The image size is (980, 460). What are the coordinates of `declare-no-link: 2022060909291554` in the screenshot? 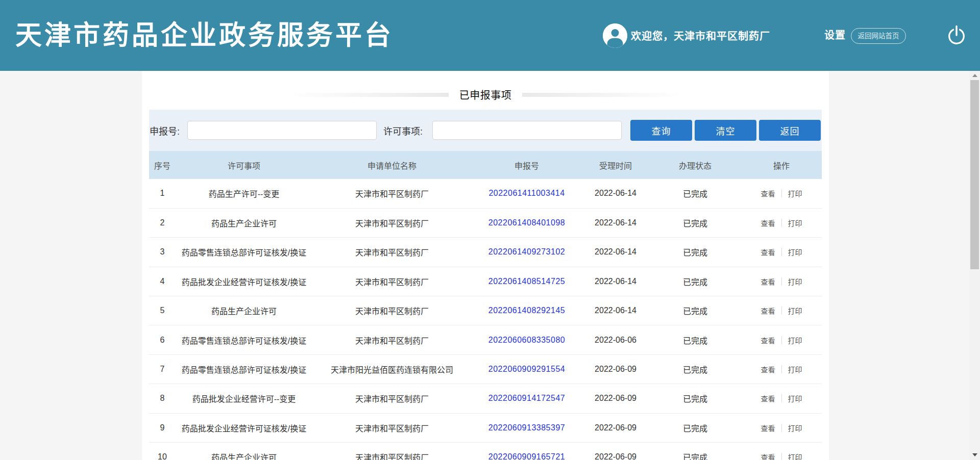 It's located at (527, 369).